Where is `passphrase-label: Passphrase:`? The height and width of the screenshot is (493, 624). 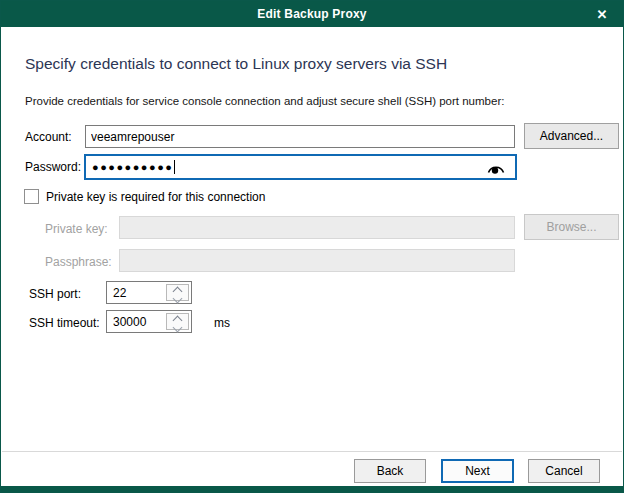
passphrase-label: Passphrase: is located at coordinates (78, 262).